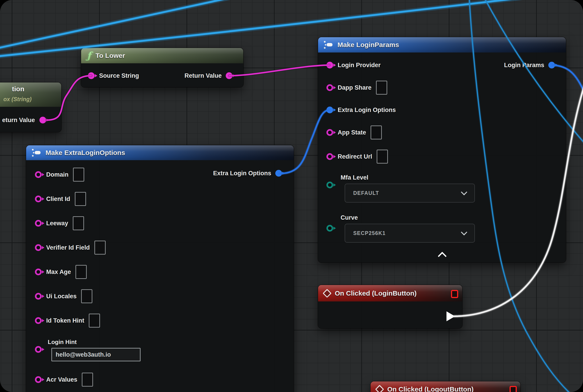  Describe the element at coordinates (58, 199) in the screenshot. I see `client-id-label: Client Id` at that location.